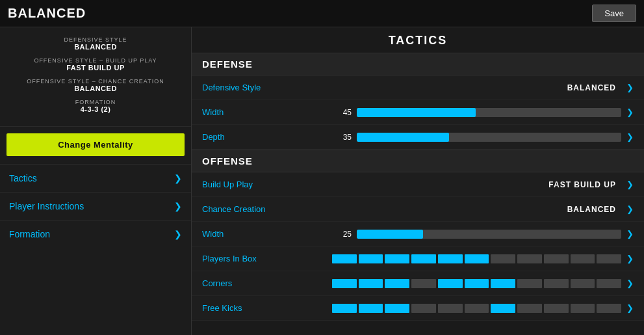 The image size is (644, 335). What do you see at coordinates (342, 234) in the screenshot?
I see `row-number: 25` at bounding box center [342, 234].